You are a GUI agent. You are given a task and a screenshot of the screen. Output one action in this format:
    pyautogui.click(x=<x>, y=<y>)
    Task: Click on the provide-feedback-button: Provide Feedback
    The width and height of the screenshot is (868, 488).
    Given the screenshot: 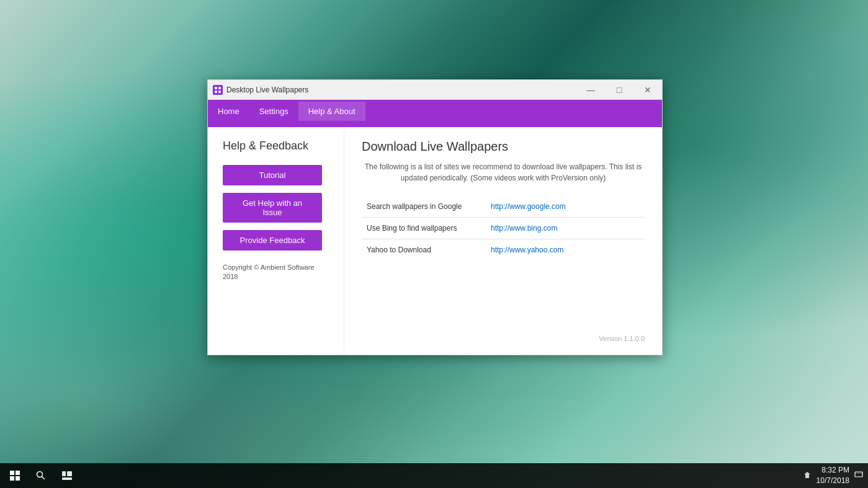 What is the action you would take?
    pyautogui.click(x=272, y=241)
    